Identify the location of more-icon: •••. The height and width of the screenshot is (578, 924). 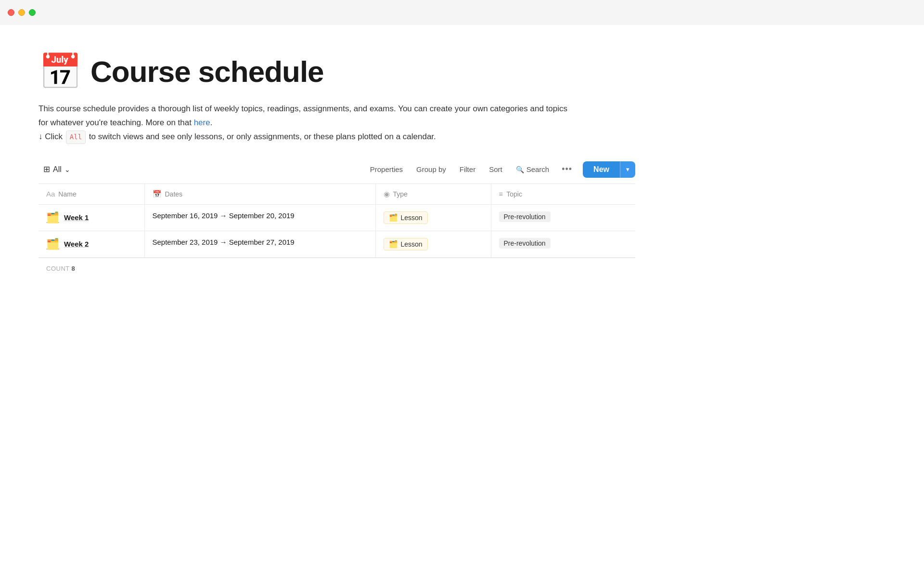
(567, 169).